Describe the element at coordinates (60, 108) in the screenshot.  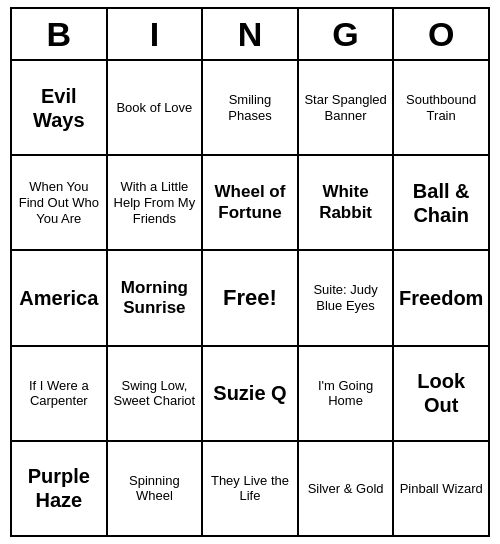
I see `bingo-cell-0-0: Evil Ways` at that location.